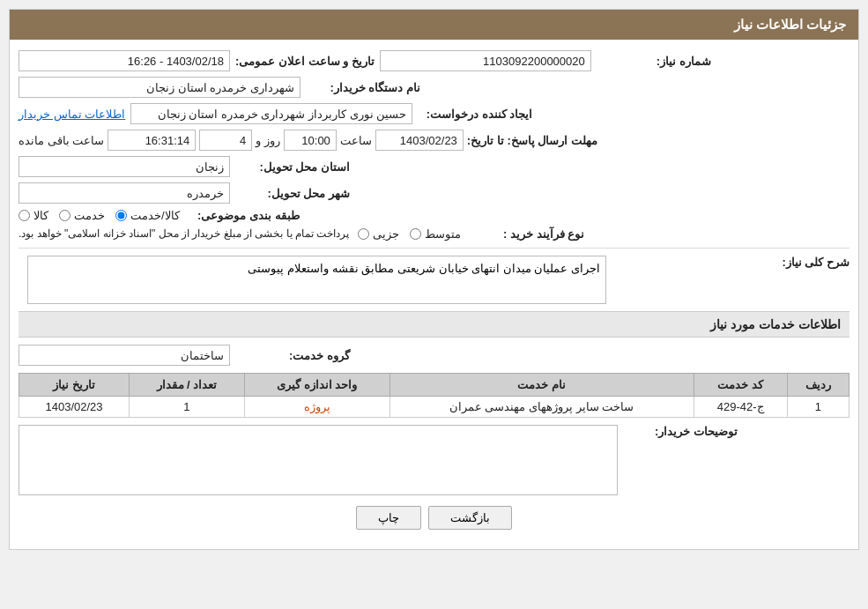 Image resolution: width=868 pixels, height=609 pixels. I want to click on process-radio-group: متوسط جزیی, so click(409, 234).